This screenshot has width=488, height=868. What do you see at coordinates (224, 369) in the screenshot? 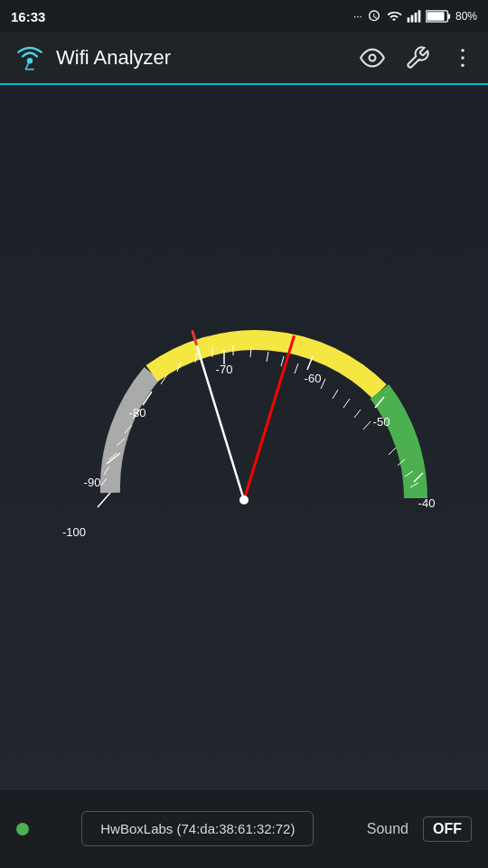
I see `svg-text: -70` at bounding box center [224, 369].